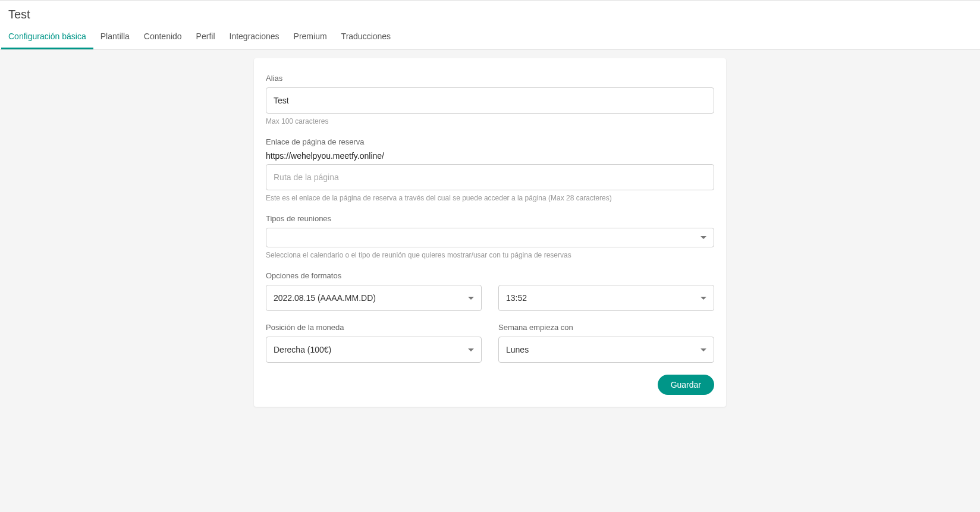 The height and width of the screenshot is (512, 980). I want to click on tab-integraciones: Integraciones, so click(255, 37).